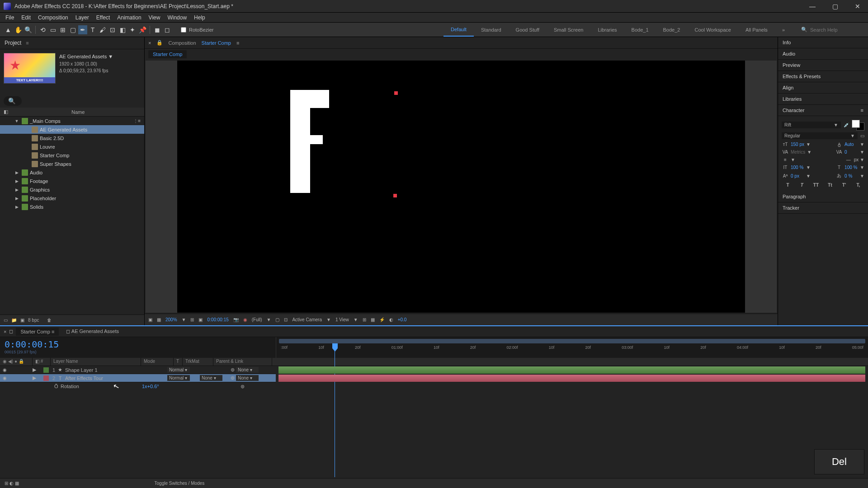  What do you see at coordinates (797, 145) in the screenshot?
I see `font-size-value: 150 px` at bounding box center [797, 145].